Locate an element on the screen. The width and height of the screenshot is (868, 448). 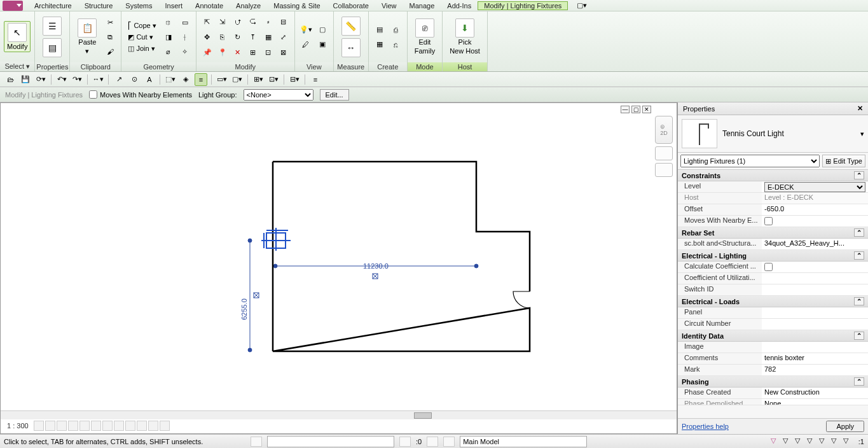
ribbon-minimize-button: ▢▾ is located at coordinates (582, 5).